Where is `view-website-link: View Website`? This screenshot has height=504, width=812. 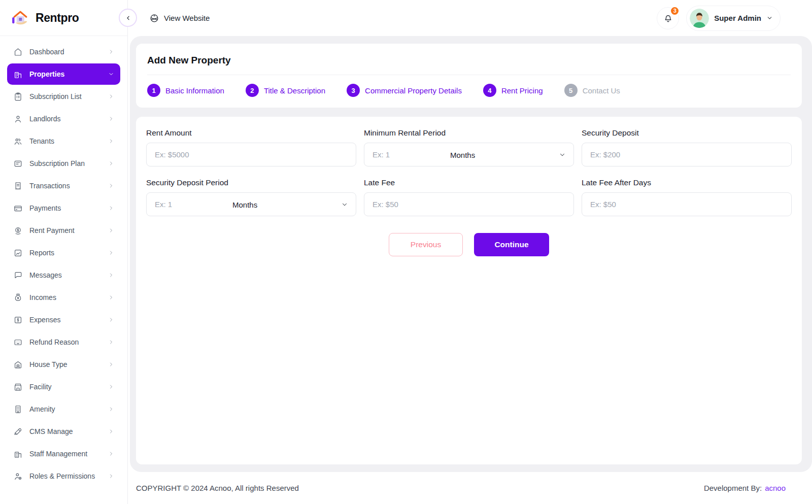 view-website-link: View Website is located at coordinates (180, 18).